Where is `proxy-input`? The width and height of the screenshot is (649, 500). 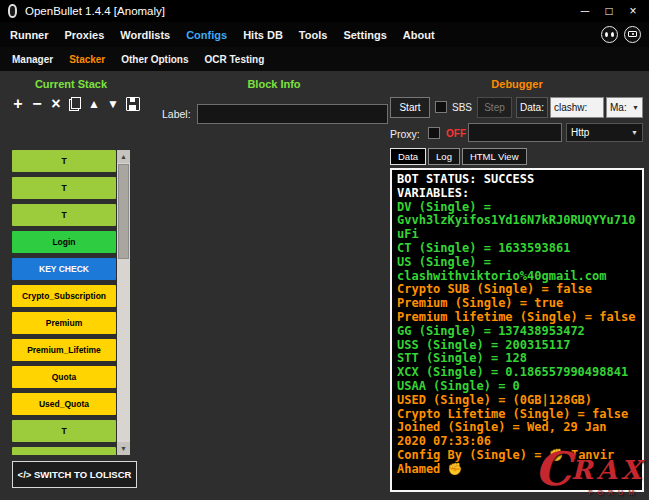 proxy-input is located at coordinates (515, 132).